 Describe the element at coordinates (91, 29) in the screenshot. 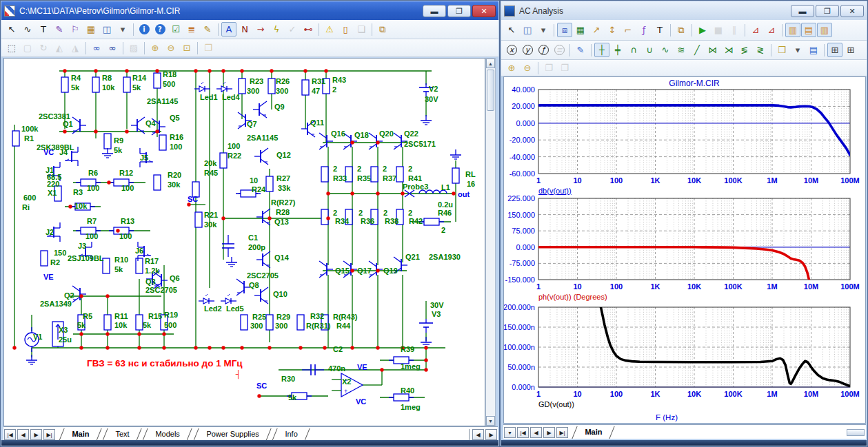

I see `find-component-icon: ▦` at that location.